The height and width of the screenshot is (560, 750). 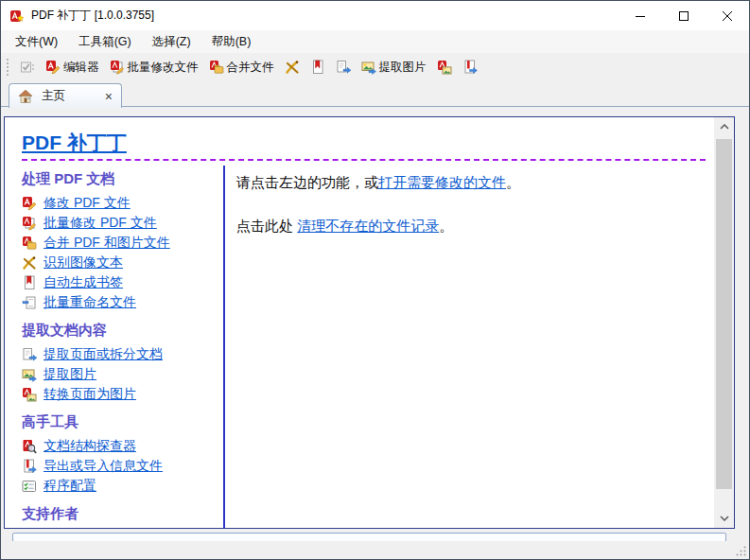 I want to click on export-doc-icon, so click(x=470, y=67).